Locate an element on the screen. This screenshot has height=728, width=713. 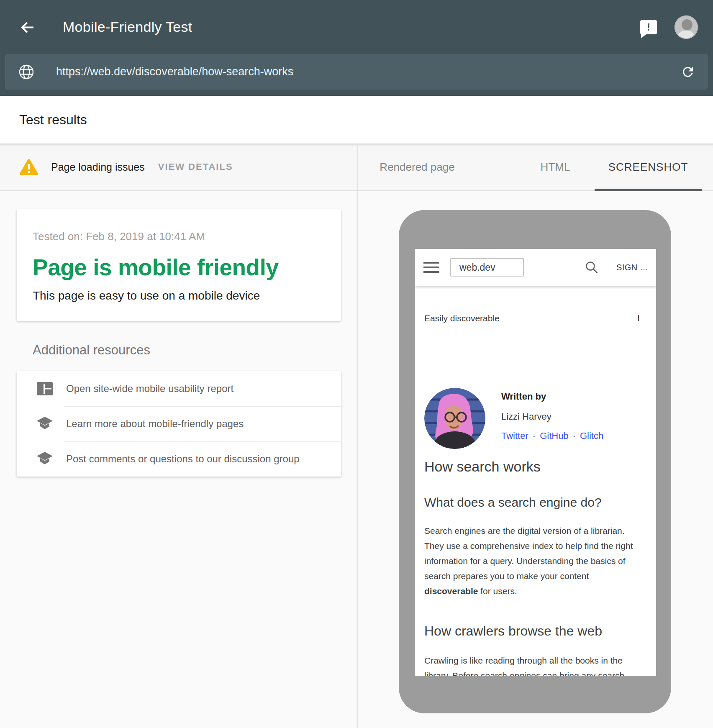
resource-label: Learn more about mobile-friendly pages is located at coordinates (155, 424).